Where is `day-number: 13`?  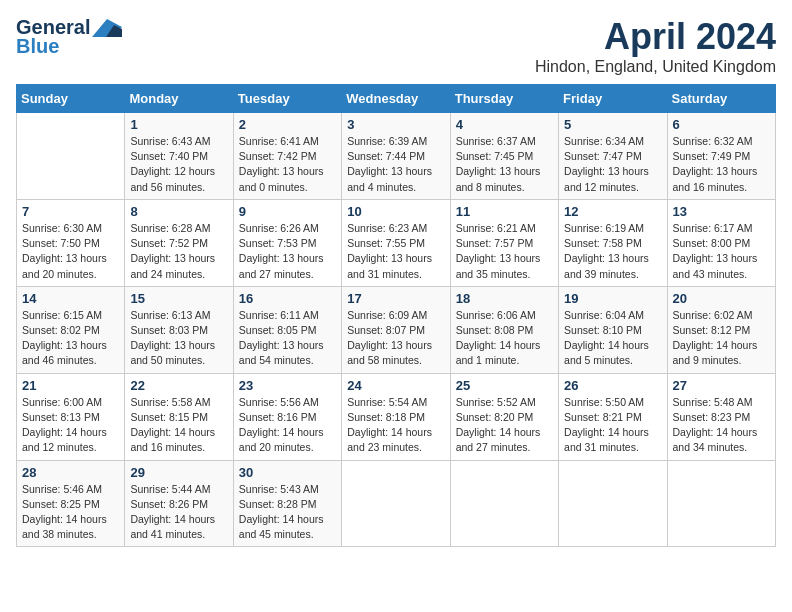 day-number: 13 is located at coordinates (722, 212).